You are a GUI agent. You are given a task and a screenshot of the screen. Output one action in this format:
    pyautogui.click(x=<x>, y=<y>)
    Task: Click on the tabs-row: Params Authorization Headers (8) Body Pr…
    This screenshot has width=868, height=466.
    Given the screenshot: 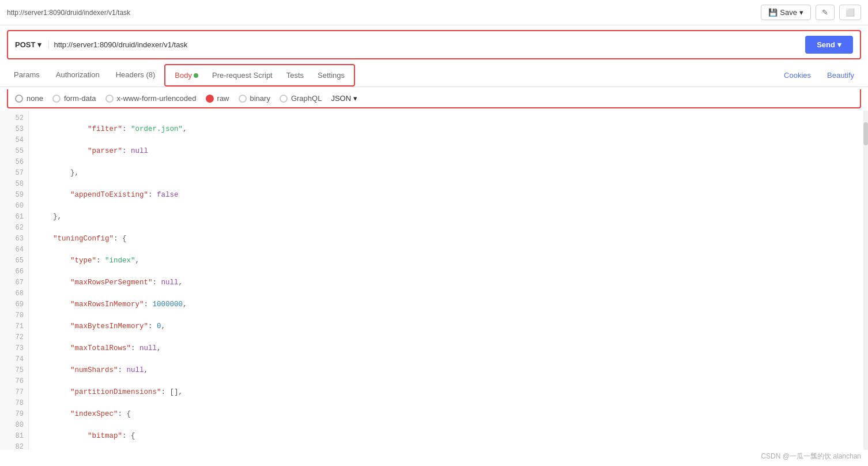 What is the action you would take?
    pyautogui.click(x=434, y=74)
    